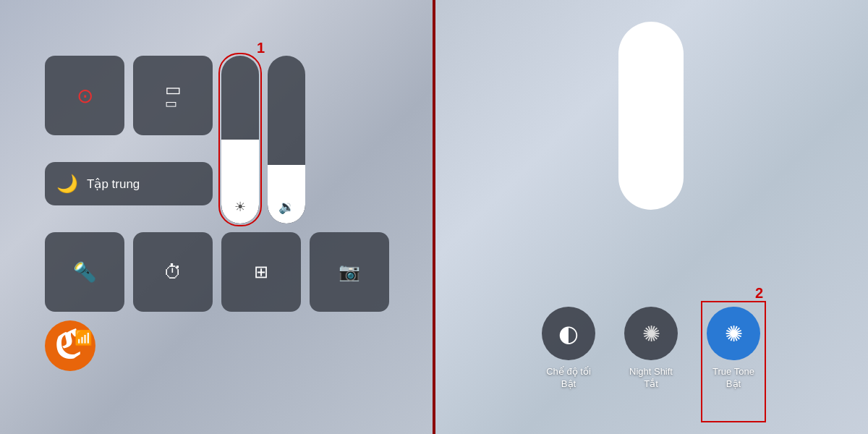  Describe the element at coordinates (240, 140) in the screenshot. I see `brightness-slider-wrapper: 1 ☀` at that location.